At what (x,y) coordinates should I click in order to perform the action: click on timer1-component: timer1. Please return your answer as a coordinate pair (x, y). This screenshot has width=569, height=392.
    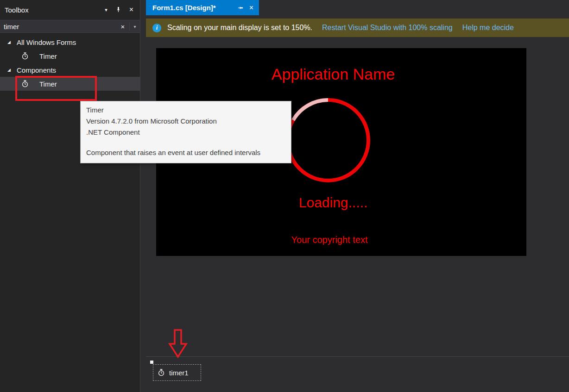
    Looking at the image, I should click on (177, 373).